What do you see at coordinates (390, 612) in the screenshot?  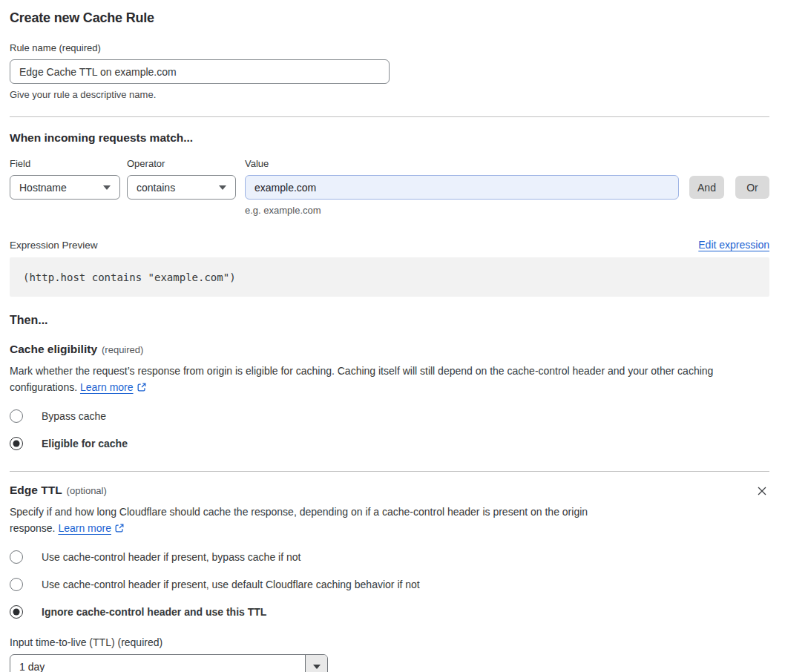 I see `radio-option-ignore-header-use-ttl: Ignore cache-control header and use this…` at bounding box center [390, 612].